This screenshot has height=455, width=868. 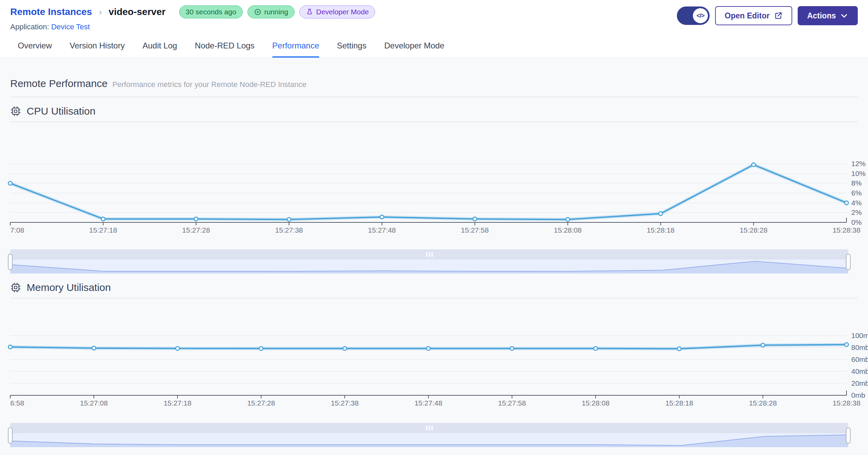 What do you see at coordinates (137, 12) in the screenshot?
I see `breadcrumb-current: video-server` at bounding box center [137, 12].